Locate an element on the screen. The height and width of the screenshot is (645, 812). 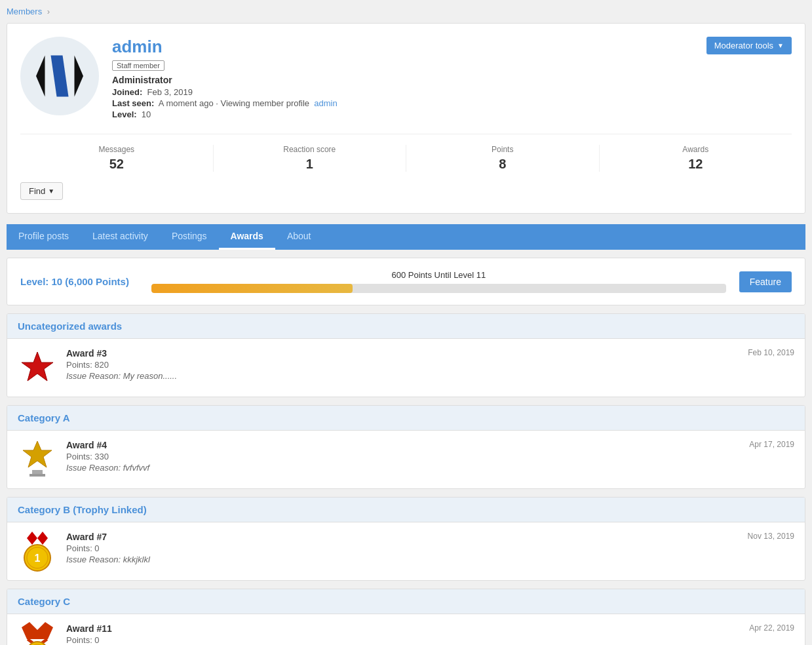
award-category-c: Category C ★ Award #11 Points: 0 Issue R… is located at coordinates (406, 617).